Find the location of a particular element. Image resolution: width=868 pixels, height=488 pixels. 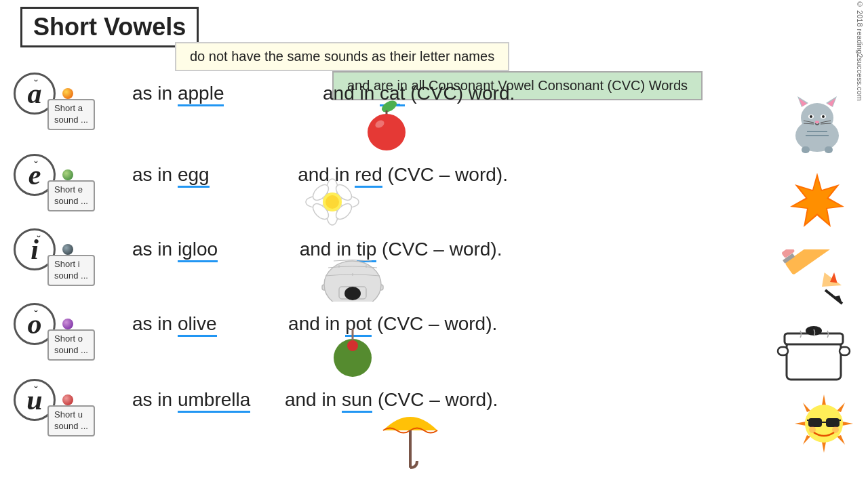

copyright: © 2018 reading2success.com is located at coordinates (860, 244).